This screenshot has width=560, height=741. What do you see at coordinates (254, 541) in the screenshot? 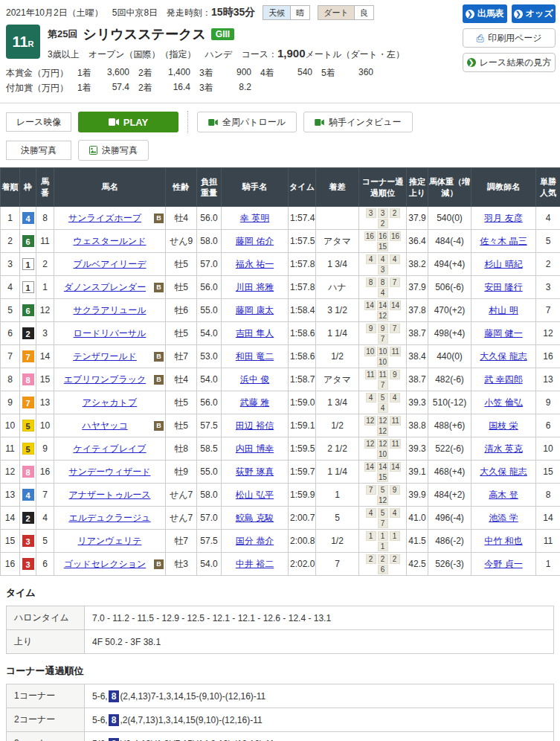
I see `jockey-name-link: 国分 恭介` at bounding box center [254, 541].